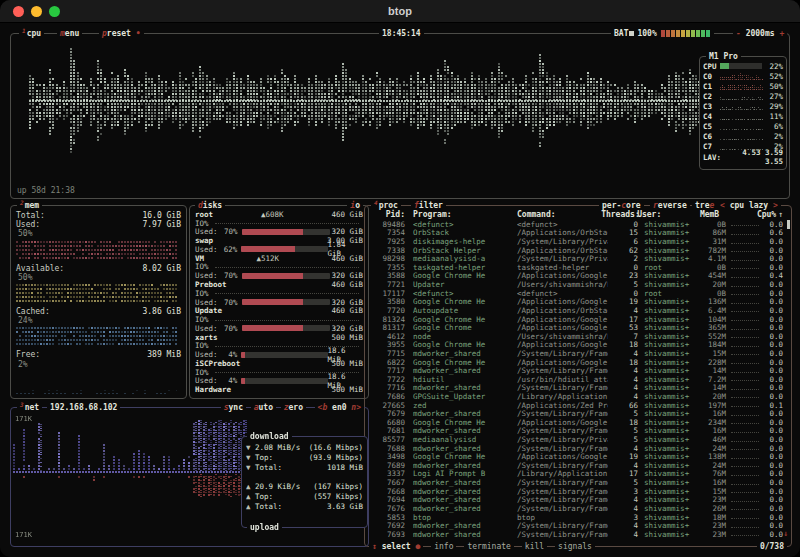  Describe the element at coordinates (782, 34) in the screenshot. I see `interval-plus-button: +` at that location.